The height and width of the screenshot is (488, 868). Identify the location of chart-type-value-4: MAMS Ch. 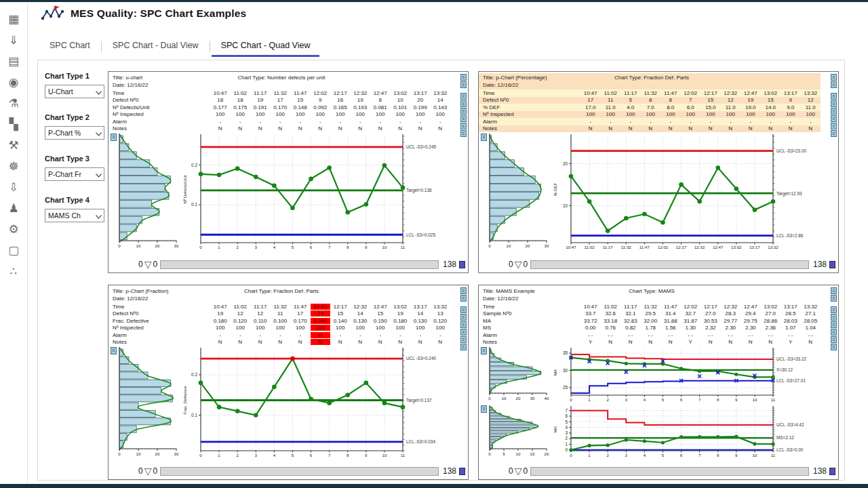
(64, 216).